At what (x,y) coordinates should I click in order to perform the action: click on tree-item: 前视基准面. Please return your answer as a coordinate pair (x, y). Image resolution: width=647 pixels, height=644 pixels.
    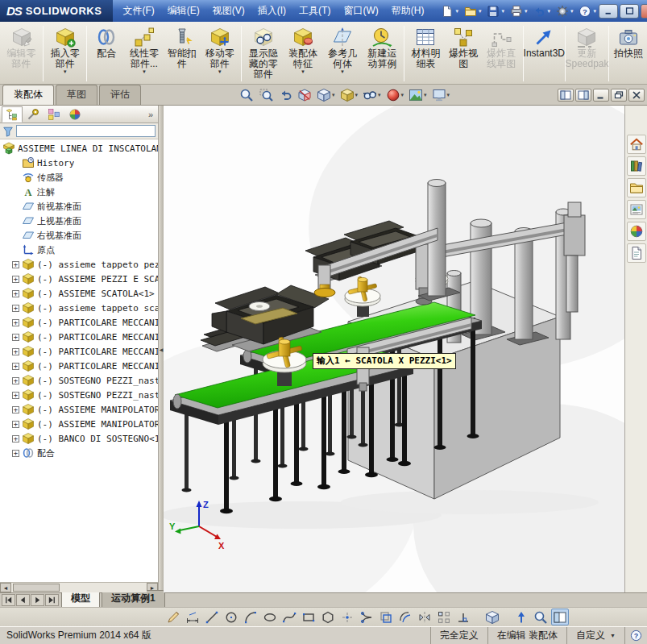
    Looking at the image, I should click on (79, 206).